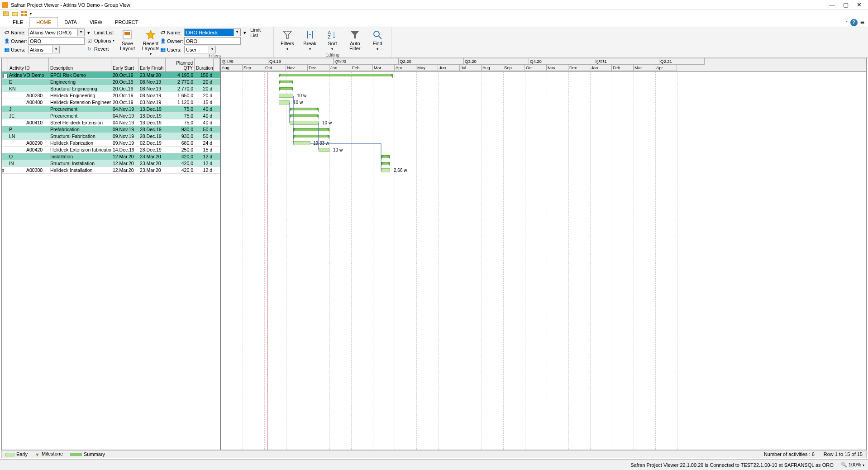  What do you see at coordinates (101, 41) in the screenshot?
I see `options-button: ☑Options ▾` at bounding box center [101, 41].